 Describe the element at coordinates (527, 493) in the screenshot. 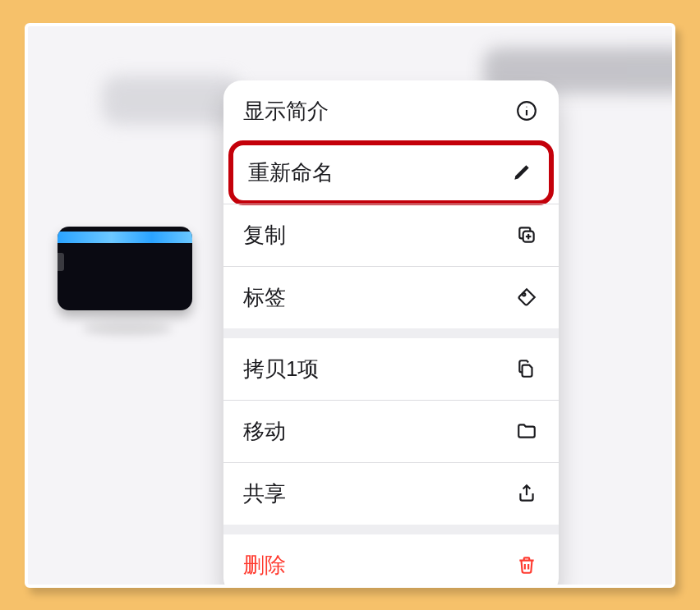

I see `share-icon` at that location.